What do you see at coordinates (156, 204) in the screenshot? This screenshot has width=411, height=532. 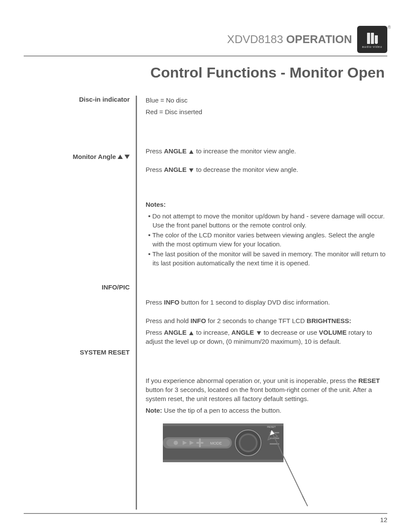 I see `notes-heading: Notes:` at bounding box center [156, 204].